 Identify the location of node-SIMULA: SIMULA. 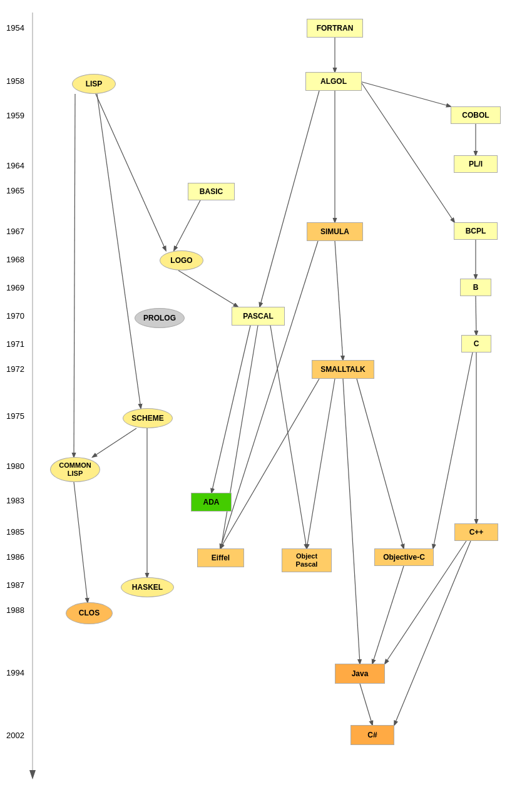
(335, 232).